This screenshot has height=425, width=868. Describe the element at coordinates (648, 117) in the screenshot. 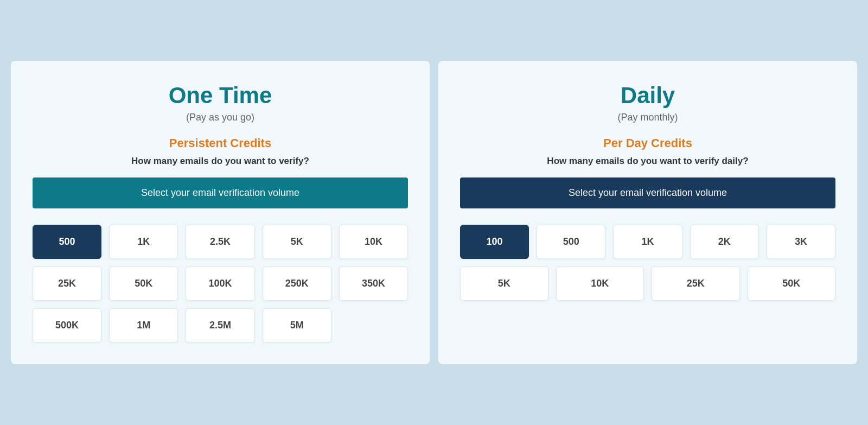

I see `daily-subtitle: (Pay monthly)` at that location.